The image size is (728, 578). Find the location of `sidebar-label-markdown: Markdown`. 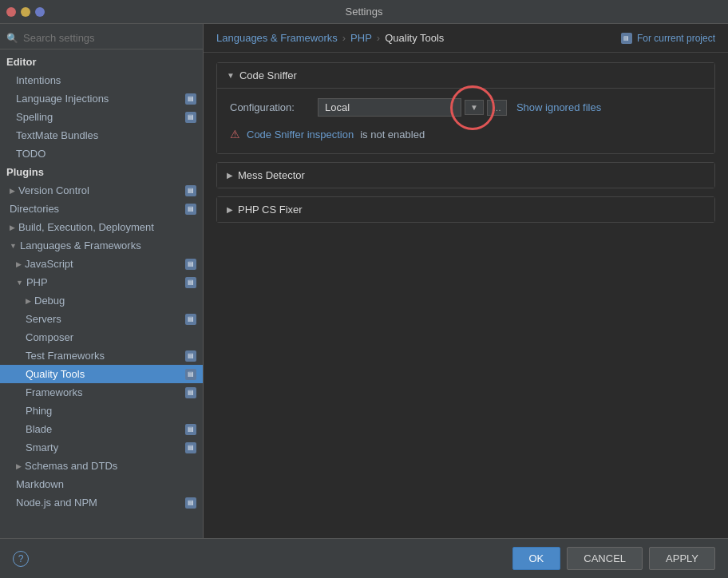

sidebar-label-markdown: Markdown is located at coordinates (40, 484).